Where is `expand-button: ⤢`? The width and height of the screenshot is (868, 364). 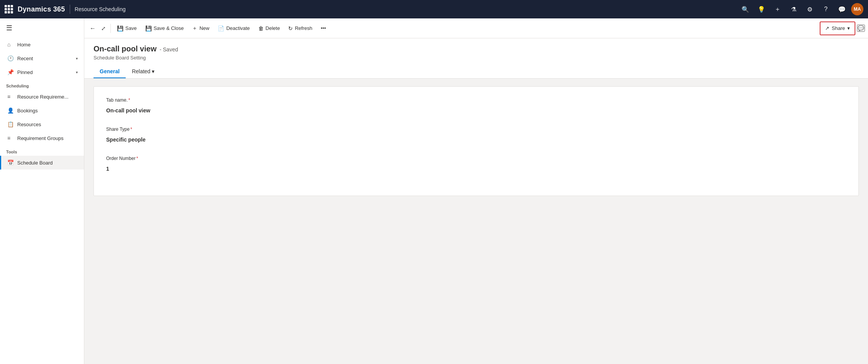 expand-button: ⤢ is located at coordinates (103, 28).